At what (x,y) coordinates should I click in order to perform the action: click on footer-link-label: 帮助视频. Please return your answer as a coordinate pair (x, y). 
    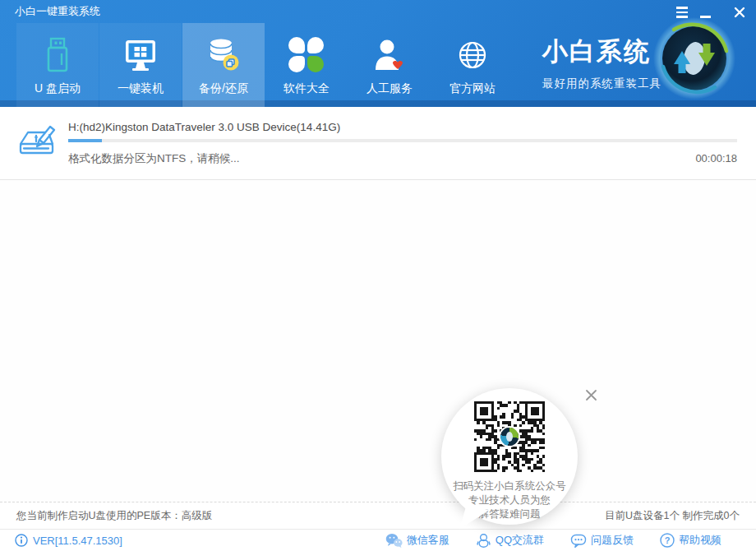
    Looking at the image, I should click on (700, 540).